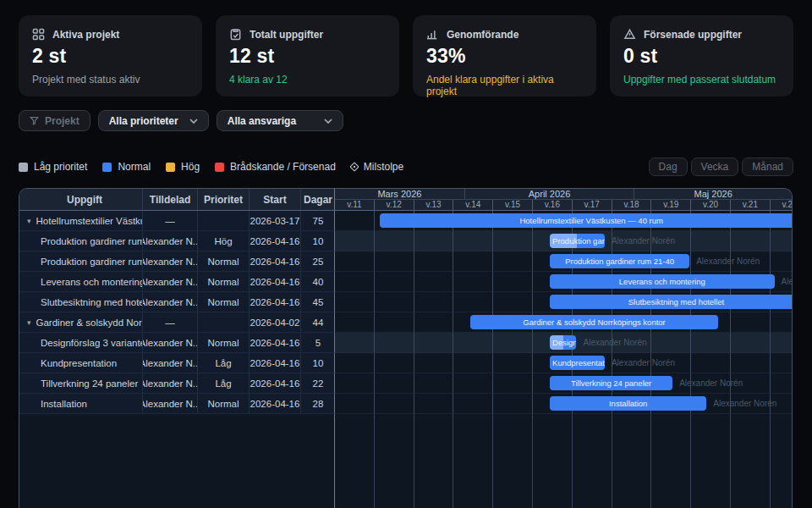  What do you see at coordinates (633, 205) in the screenshot?
I see `week-header: v.18` at bounding box center [633, 205].